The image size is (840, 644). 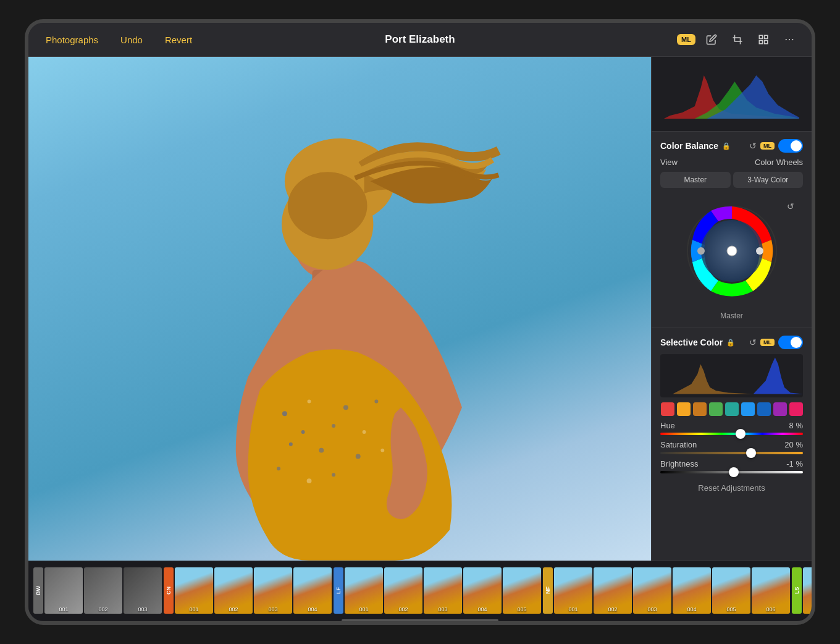 I want to click on selective-color-section: Selective Color 🔒 ↺ ML, so click(x=731, y=417).